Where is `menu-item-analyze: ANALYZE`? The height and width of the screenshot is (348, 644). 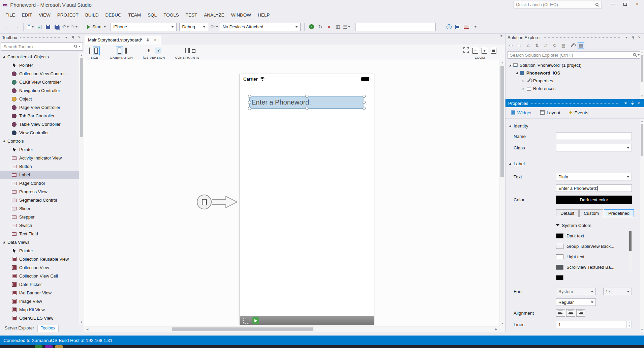
menu-item-analyze: ANALYZE is located at coordinates (214, 15).